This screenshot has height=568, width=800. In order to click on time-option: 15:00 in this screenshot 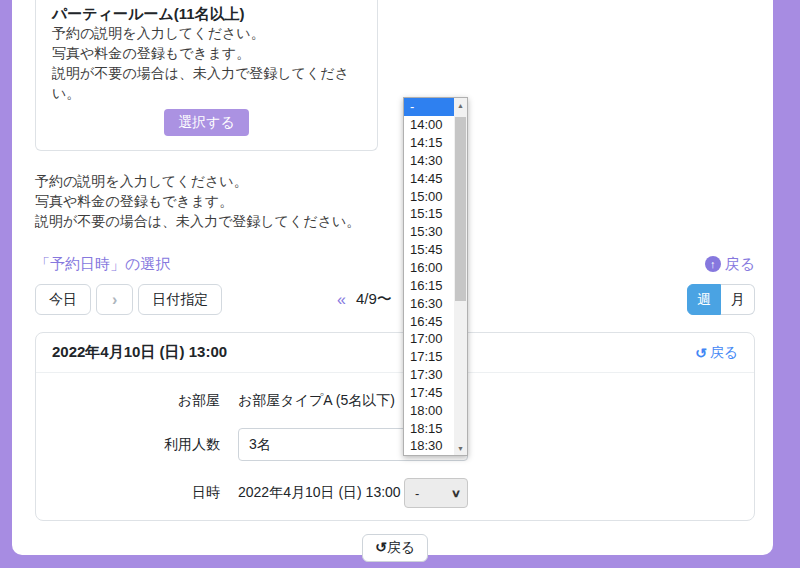, I will do `click(429, 196)`.